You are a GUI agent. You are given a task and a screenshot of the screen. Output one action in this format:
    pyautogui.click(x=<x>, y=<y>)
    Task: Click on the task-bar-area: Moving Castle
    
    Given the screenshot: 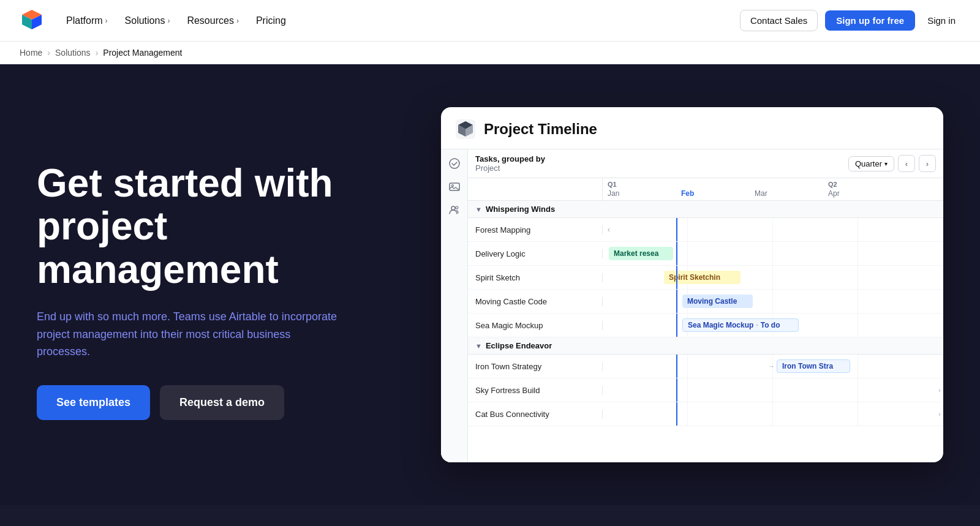 What is the action you would take?
    pyautogui.click(x=773, y=301)
    